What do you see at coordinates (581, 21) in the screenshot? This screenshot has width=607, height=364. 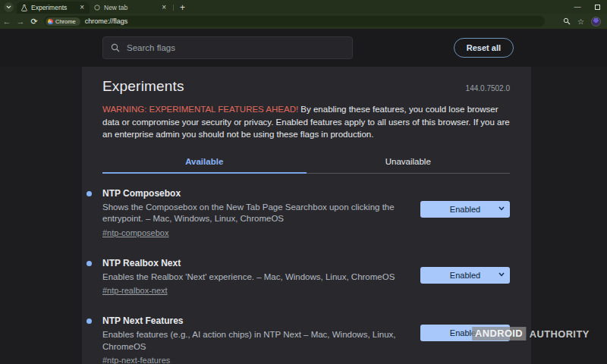 I see `bookmark-star-icon: ☆` at bounding box center [581, 21].